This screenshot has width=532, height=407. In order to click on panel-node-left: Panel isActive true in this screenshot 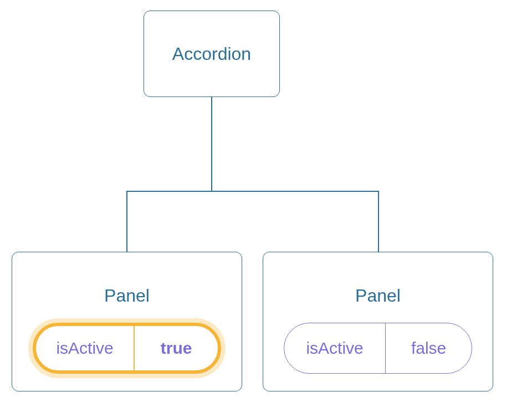, I will do `click(127, 322)`.